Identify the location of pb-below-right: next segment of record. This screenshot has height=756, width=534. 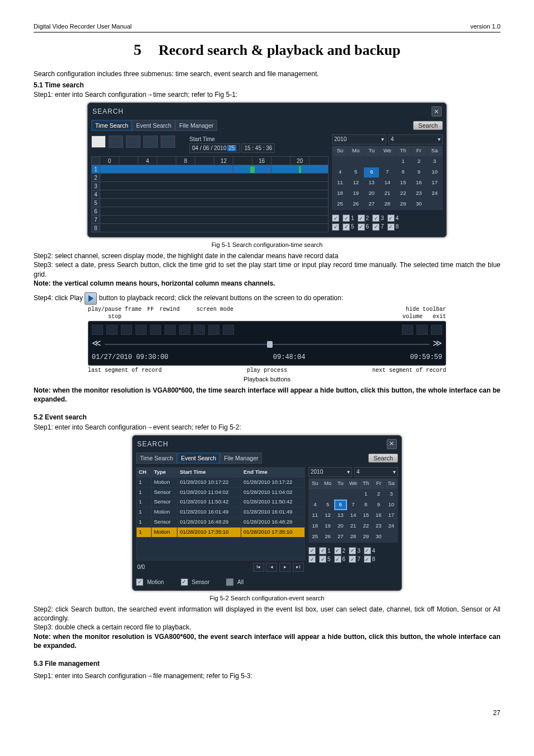
(409, 371).